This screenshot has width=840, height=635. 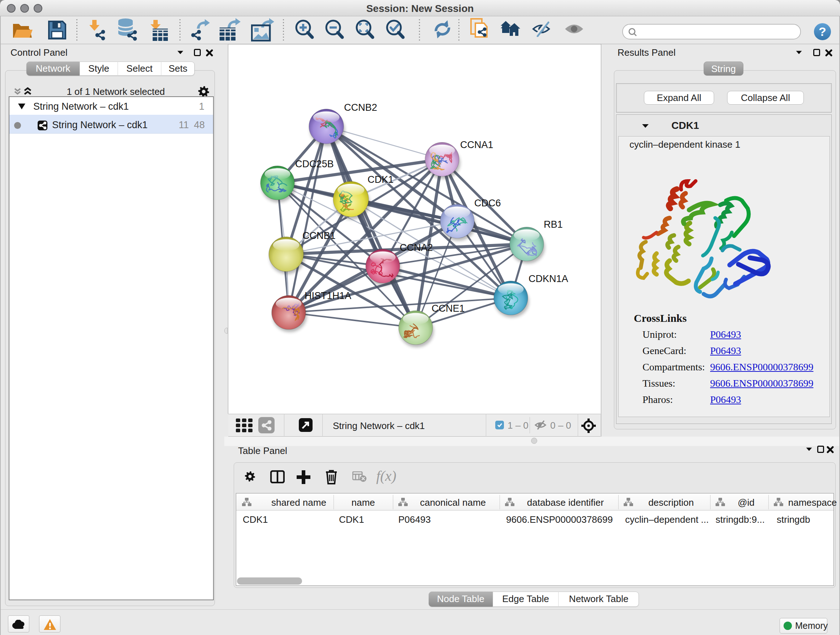 I want to click on svg-text: HIST1H1A, so click(x=328, y=296).